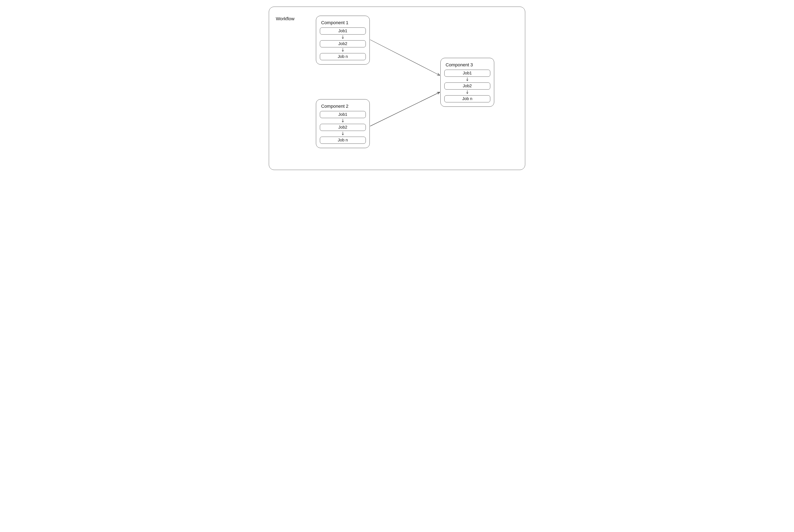  Describe the element at coordinates (343, 140) in the screenshot. I see `component-2-job-n: Job n` at that location.